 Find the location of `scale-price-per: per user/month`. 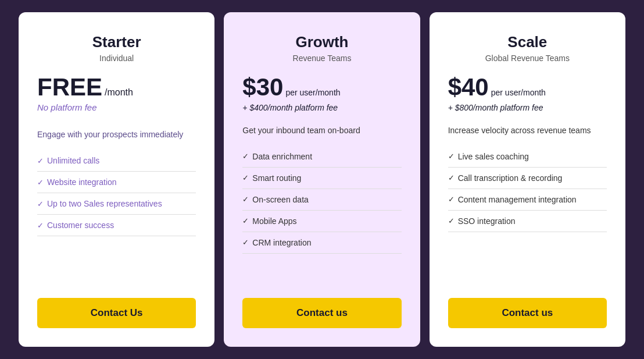

scale-price-per: per user/month is located at coordinates (518, 93).